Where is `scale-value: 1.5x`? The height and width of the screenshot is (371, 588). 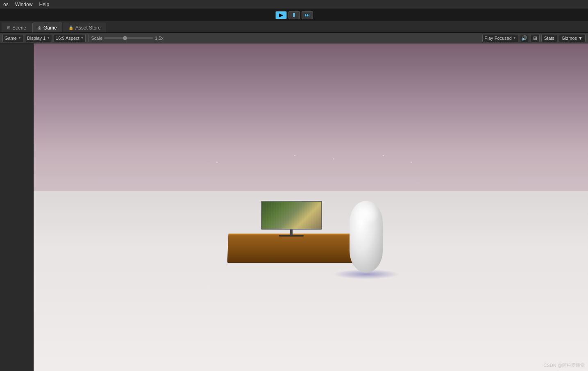 scale-value: 1.5x is located at coordinates (159, 38).